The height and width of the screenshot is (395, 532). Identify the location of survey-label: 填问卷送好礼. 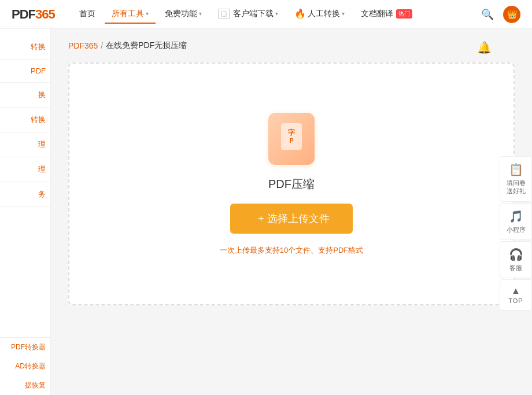
(516, 187).